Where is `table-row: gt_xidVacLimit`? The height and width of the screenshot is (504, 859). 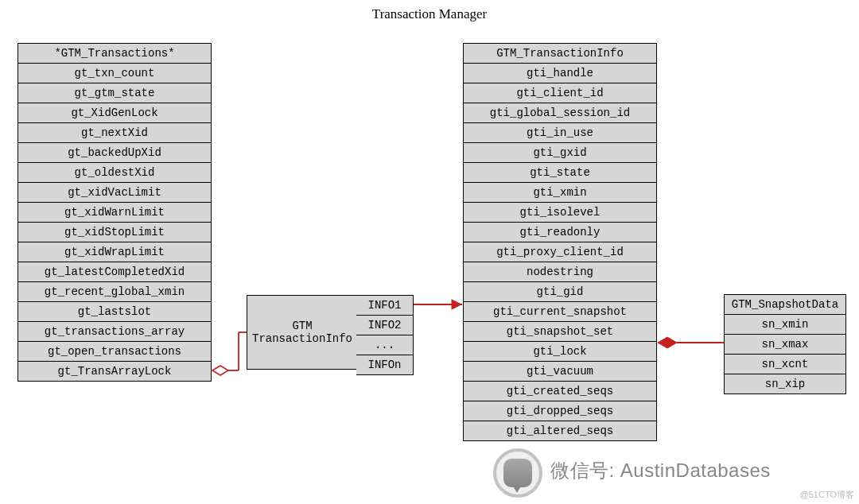
table-row: gt_xidVacLimit is located at coordinates (115, 192).